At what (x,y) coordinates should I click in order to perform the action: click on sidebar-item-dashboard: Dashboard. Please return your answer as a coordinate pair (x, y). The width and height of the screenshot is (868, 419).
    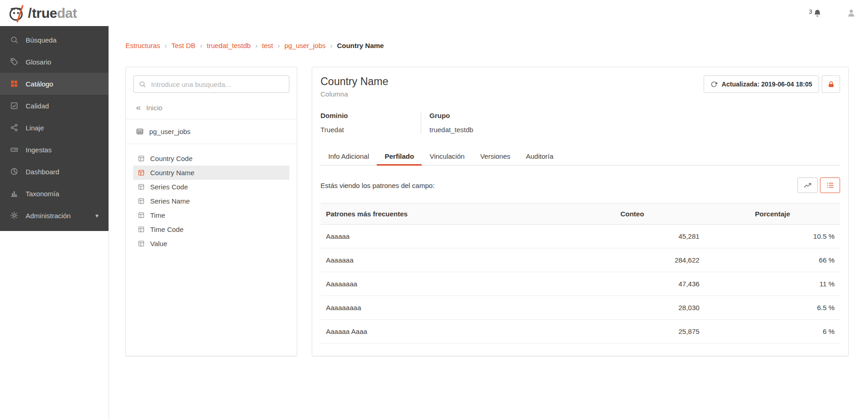
    Looking at the image, I should click on (54, 172).